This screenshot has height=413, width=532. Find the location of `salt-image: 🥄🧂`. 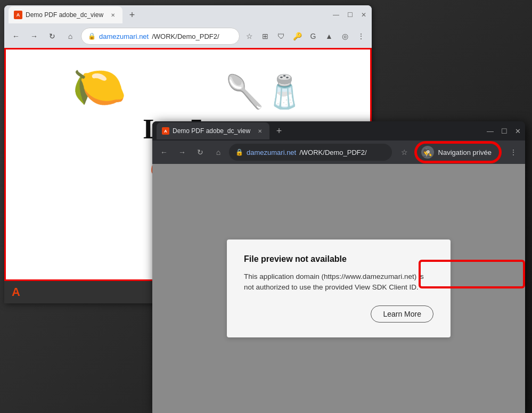

salt-image: 🥄🧂 is located at coordinates (265, 92).